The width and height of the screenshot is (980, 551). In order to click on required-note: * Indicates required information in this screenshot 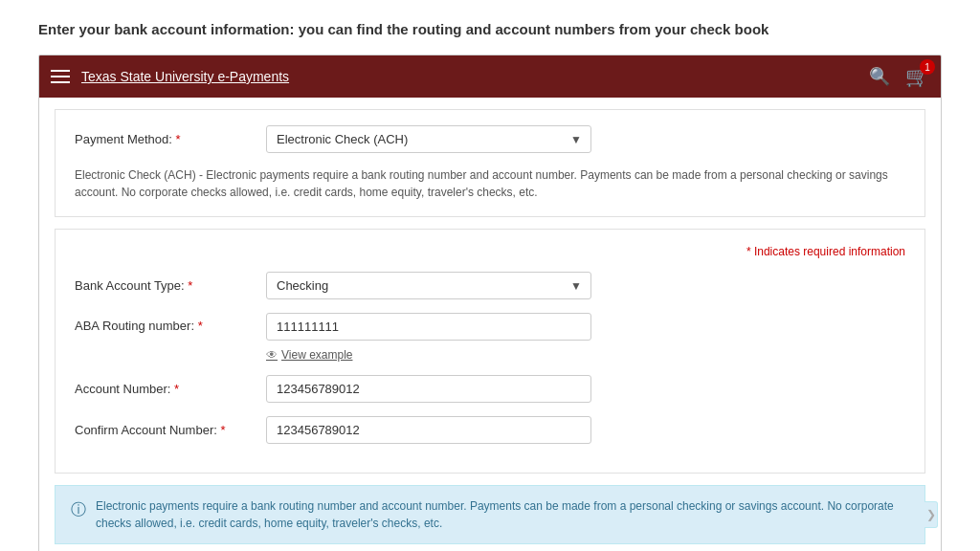, I will do `click(490, 252)`.